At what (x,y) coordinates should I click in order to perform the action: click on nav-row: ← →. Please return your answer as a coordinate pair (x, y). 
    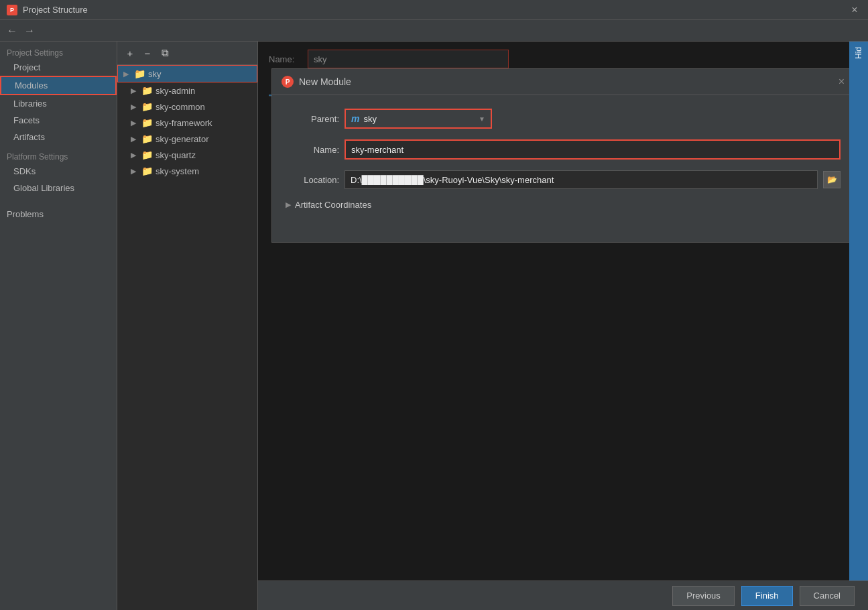
    Looking at the image, I should click on (434, 31).